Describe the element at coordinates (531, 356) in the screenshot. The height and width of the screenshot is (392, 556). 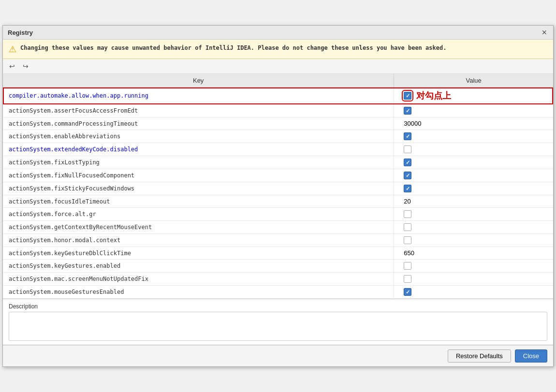
I see `close-button: Close` at that location.